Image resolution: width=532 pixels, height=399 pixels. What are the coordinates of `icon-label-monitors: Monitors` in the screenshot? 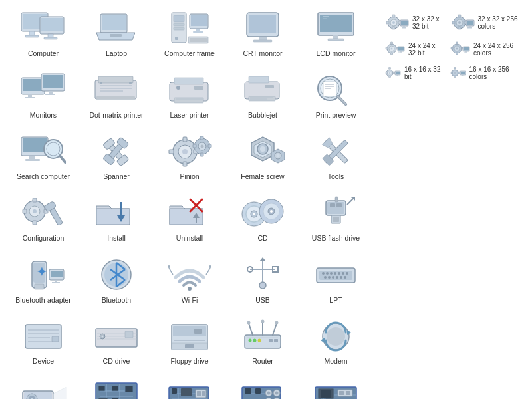 It's located at (43, 116).